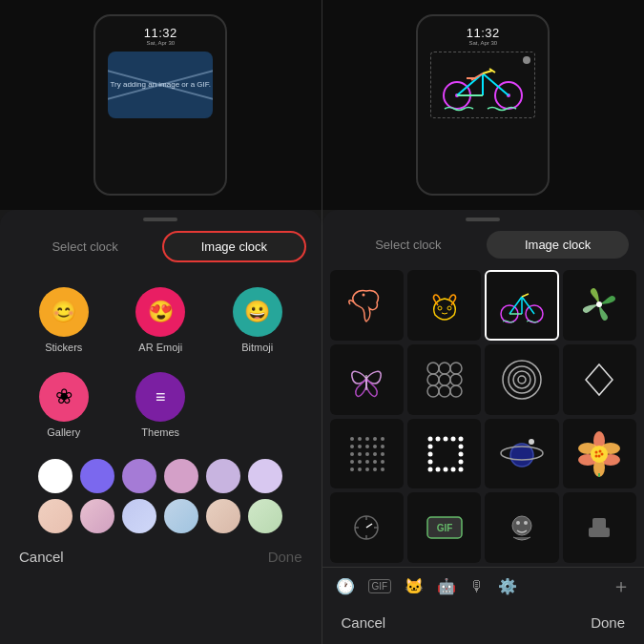 The height and width of the screenshot is (644, 644). What do you see at coordinates (181, 476) in the screenshot?
I see `swatch-pink1` at bounding box center [181, 476].